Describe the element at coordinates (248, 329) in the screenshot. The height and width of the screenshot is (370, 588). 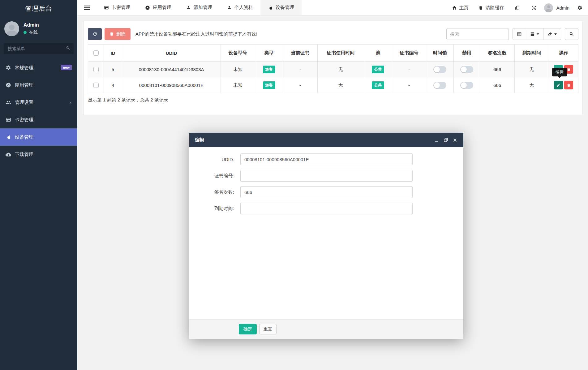
I see `confirm-button: 确定` at that location.